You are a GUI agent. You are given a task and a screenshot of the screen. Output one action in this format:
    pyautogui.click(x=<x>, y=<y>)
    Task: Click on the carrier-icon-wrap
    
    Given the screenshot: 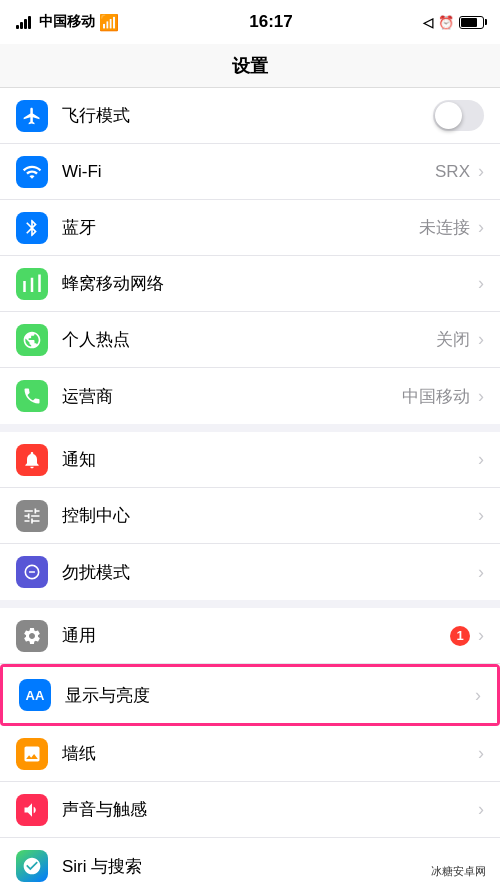 What is the action you would take?
    pyautogui.click(x=32, y=396)
    